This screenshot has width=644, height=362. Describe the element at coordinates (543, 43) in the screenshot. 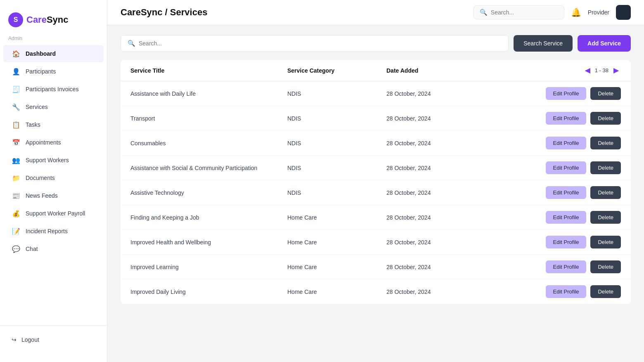

I see `search-service-button: Search Service` at that location.